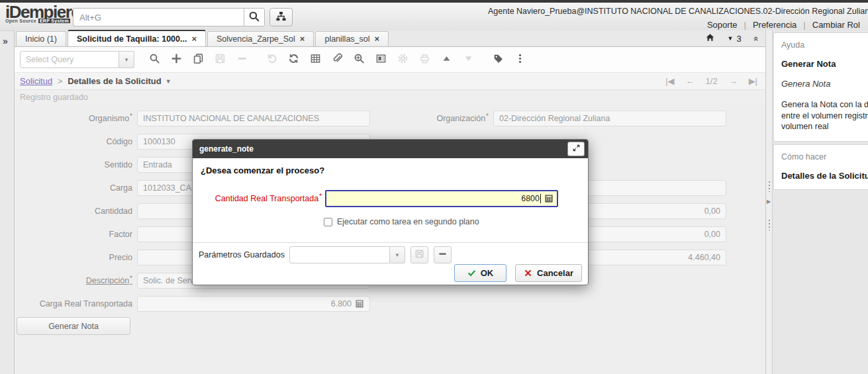 This screenshot has width=868, height=374. I want to click on splitter-collapse-icon: ▶, so click(769, 201).